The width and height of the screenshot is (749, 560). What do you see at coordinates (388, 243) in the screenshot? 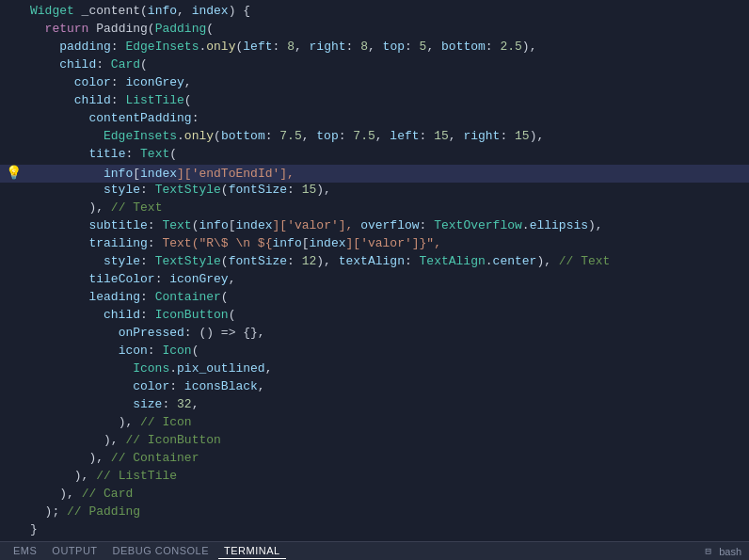
I see `line-content: trailing: Text("R\$ \n ${info[index]['va…` at bounding box center [388, 243].